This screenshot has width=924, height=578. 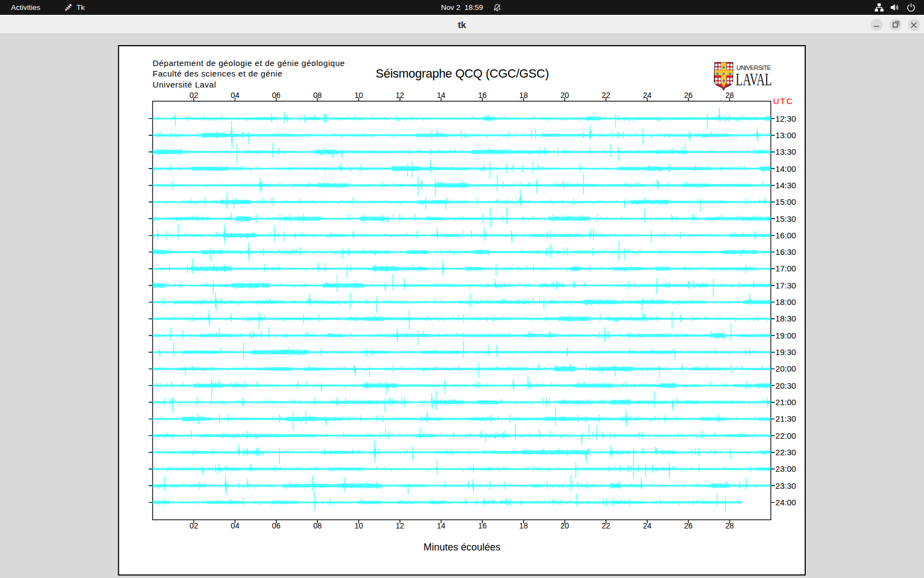 I want to click on svg-text: 24:00, so click(x=786, y=502).